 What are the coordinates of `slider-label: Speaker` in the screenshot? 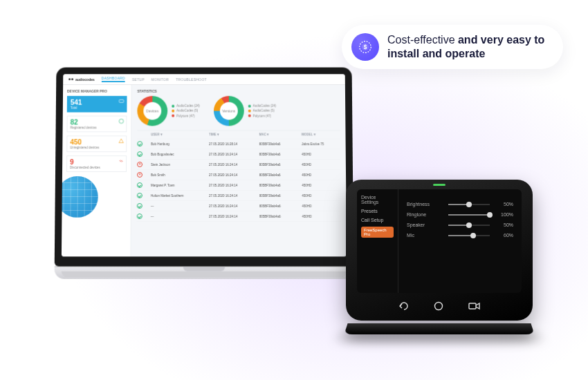 It's located at (425, 225).